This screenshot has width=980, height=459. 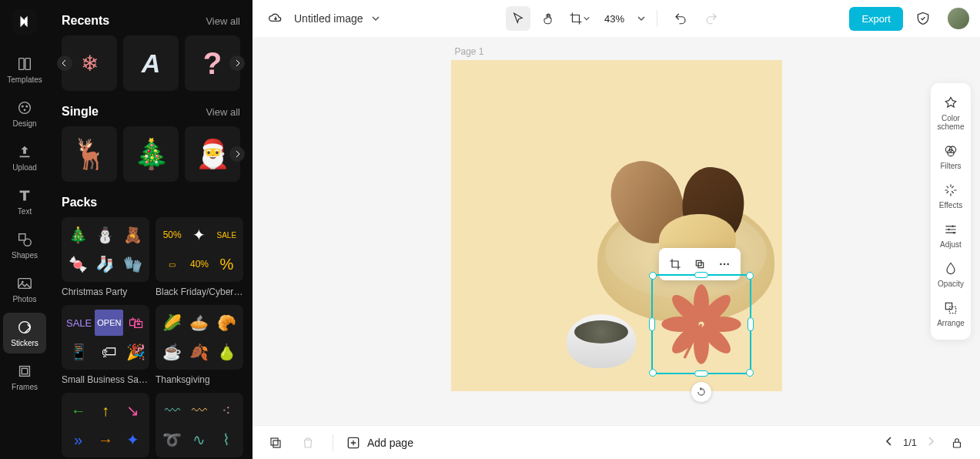 What do you see at coordinates (199, 250) in the screenshot?
I see `pack-blackfriday: 50%✦SALE▭40%%` at bounding box center [199, 250].